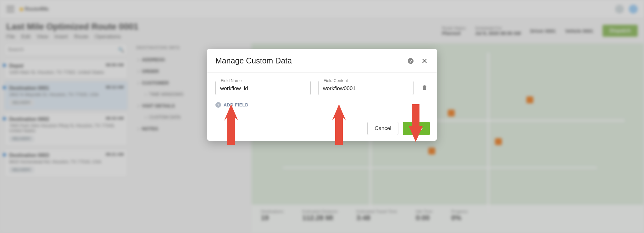 This screenshot has height=233, width=644. What do you see at coordinates (218, 105) in the screenshot?
I see `plus-icon: +` at bounding box center [218, 105].